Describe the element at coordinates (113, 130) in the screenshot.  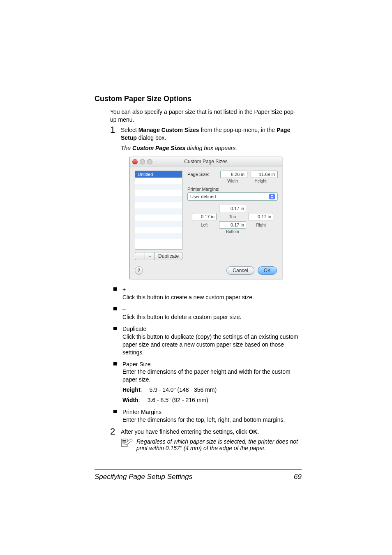
I see `step-number-1: 1` at that location.